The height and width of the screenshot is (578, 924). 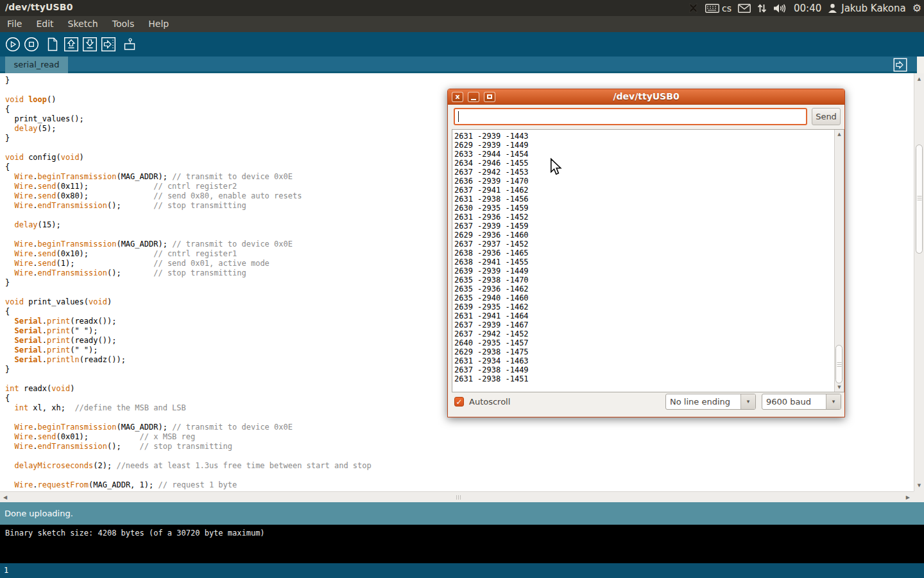 What do you see at coordinates (839, 261) in the screenshot?
I see `serial-vscrollbar: ▲ ▼` at bounding box center [839, 261].